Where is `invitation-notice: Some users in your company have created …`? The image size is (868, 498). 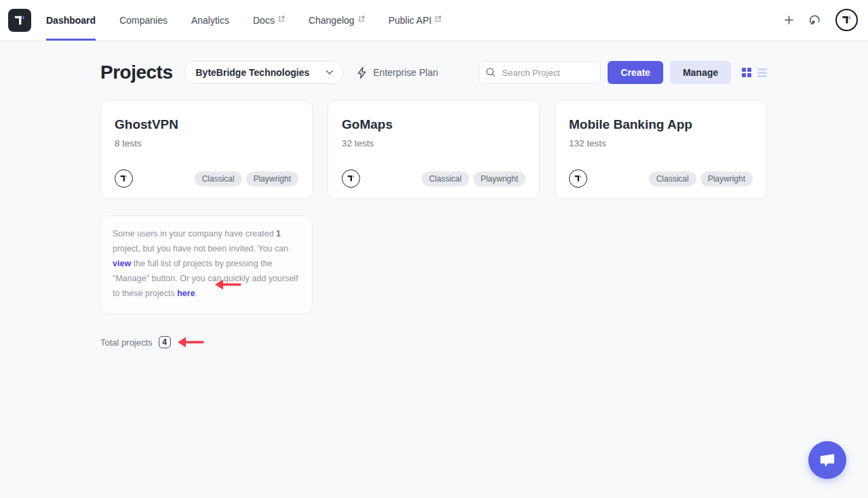 invitation-notice: Some users in your company have created … is located at coordinates (206, 265).